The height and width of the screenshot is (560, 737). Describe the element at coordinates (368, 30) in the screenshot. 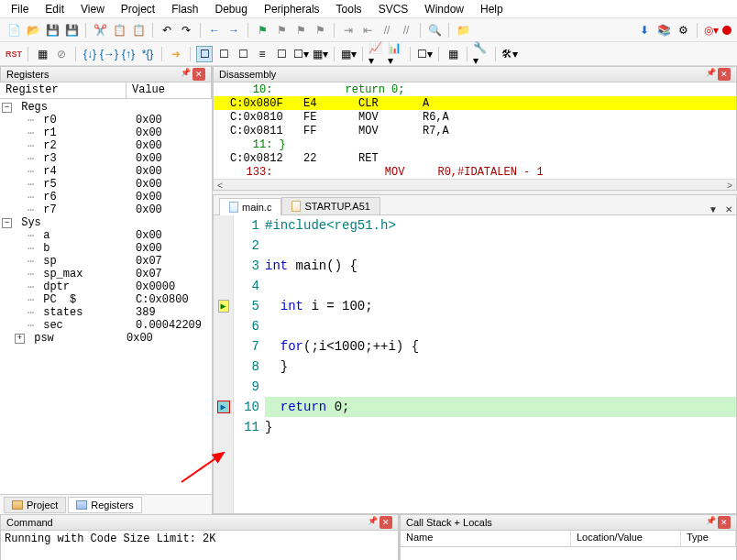

I see `outdent-icon: ⇤` at that location.